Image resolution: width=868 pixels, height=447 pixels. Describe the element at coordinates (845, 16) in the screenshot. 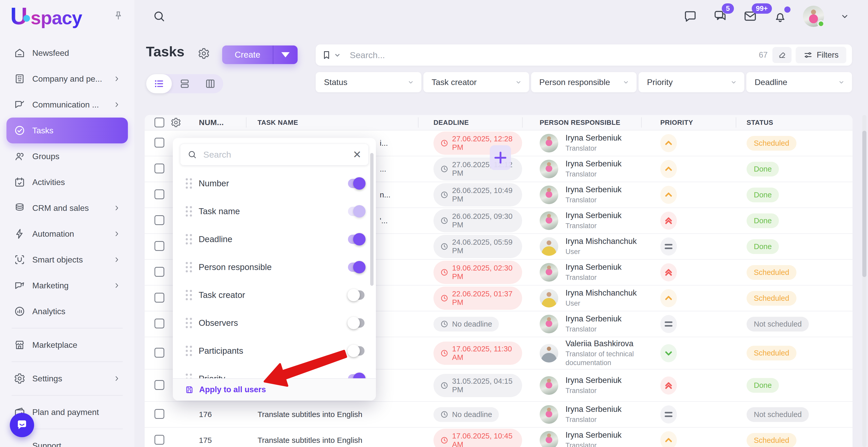

I see `profile-chevron-down-icon` at that location.